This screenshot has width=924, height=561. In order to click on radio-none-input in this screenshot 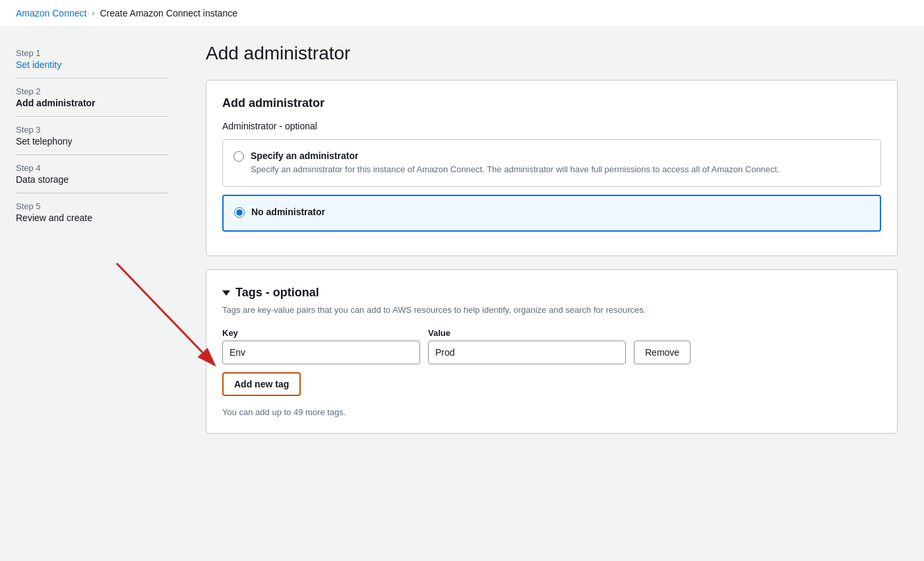, I will do `click(239, 213)`.